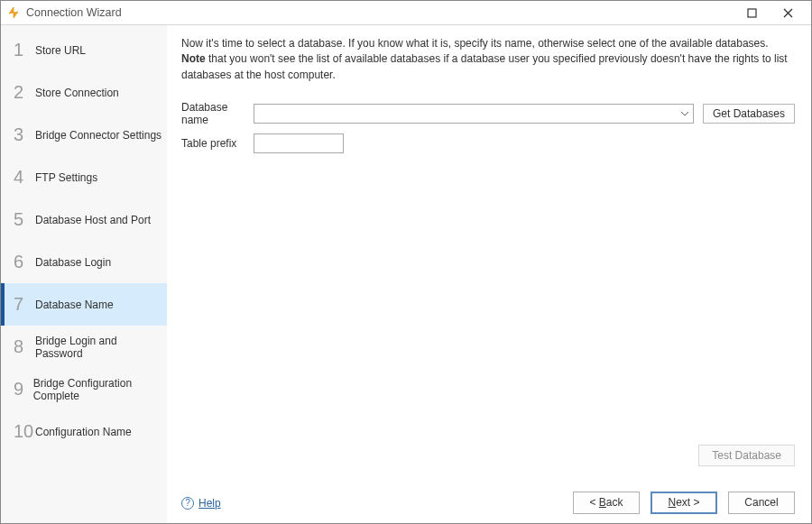 The height and width of the screenshot is (524, 812). Describe the element at coordinates (60, 51) in the screenshot. I see `step-label: Store URL` at that location.